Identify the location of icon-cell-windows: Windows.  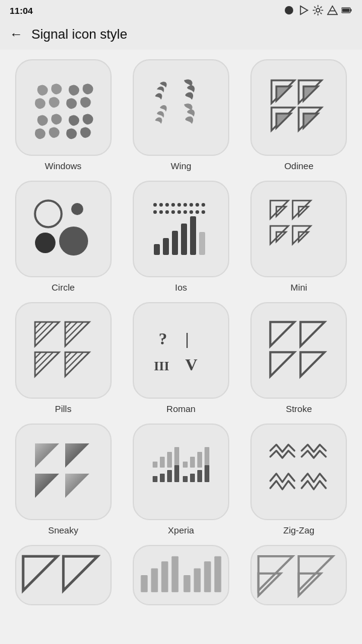
(63, 115).